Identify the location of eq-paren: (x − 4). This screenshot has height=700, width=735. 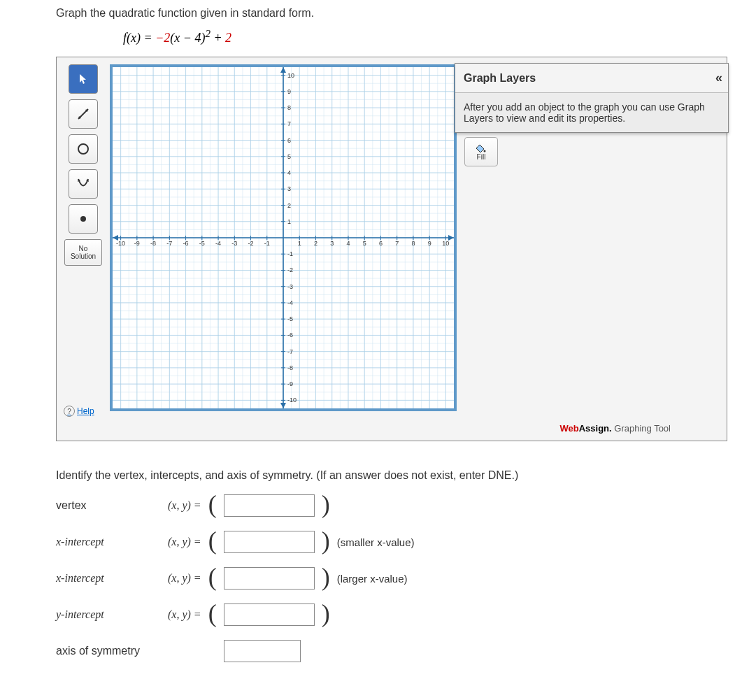
(187, 38).